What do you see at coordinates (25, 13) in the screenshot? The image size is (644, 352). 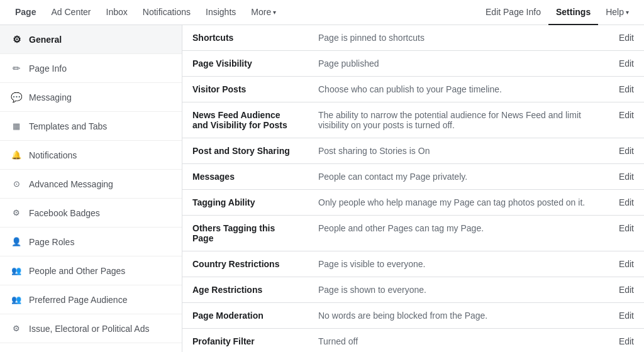 I see `nav-page: Page` at bounding box center [25, 13].